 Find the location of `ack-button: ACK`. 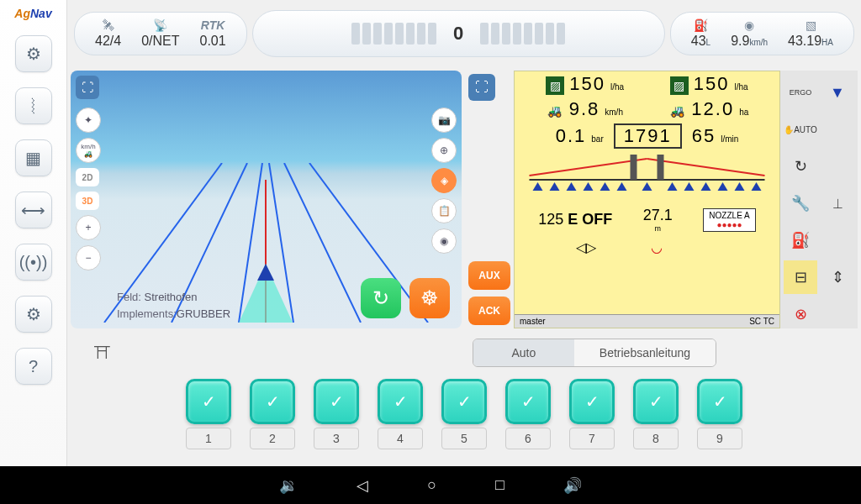

ack-button: ACK is located at coordinates (489, 311).